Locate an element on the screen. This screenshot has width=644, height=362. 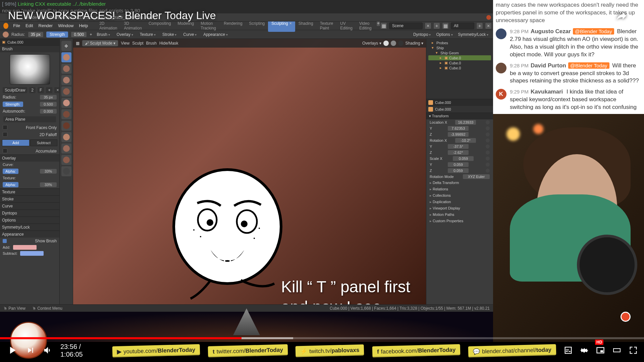
collections-panel: Collections is located at coordinates (460, 196).